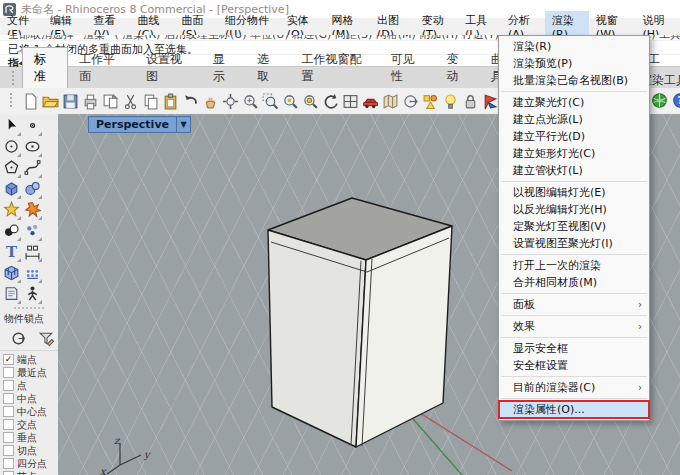  Describe the element at coordinates (370, 101) in the screenshot. I see `render-car-icon` at that location.